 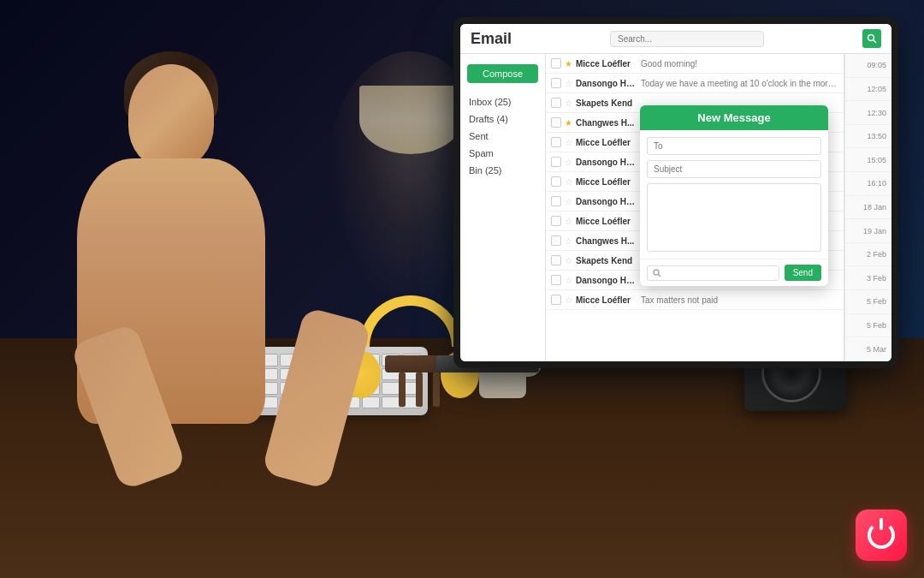 What do you see at coordinates (695, 63) in the screenshot?
I see `email-row: ★ Micce Loéfler Good morning!` at bounding box center [695, 63].